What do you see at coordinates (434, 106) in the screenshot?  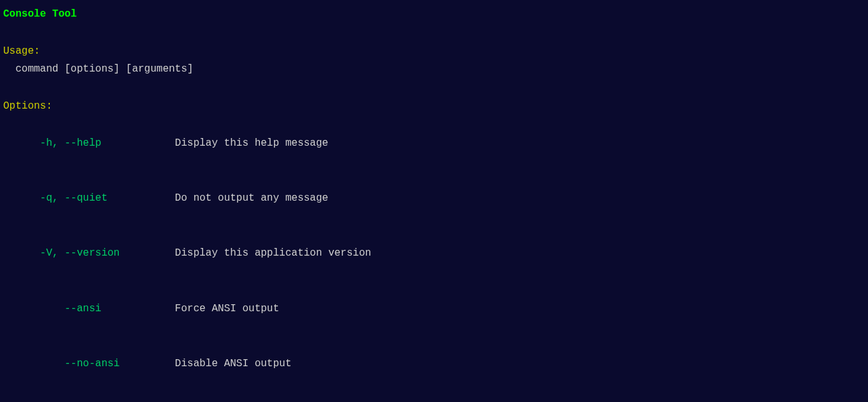 I see `options-header: Options:` at bounding box center [434, 106].